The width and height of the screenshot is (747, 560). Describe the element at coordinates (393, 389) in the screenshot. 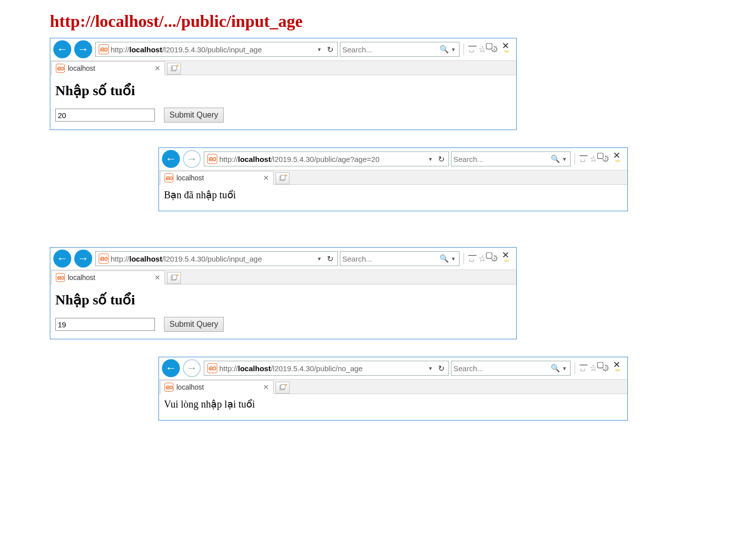

I see `browser-window-result-2: — ▢ ✕ ← → ഓ http://localhost/l2019.5.4.3…` at that location.